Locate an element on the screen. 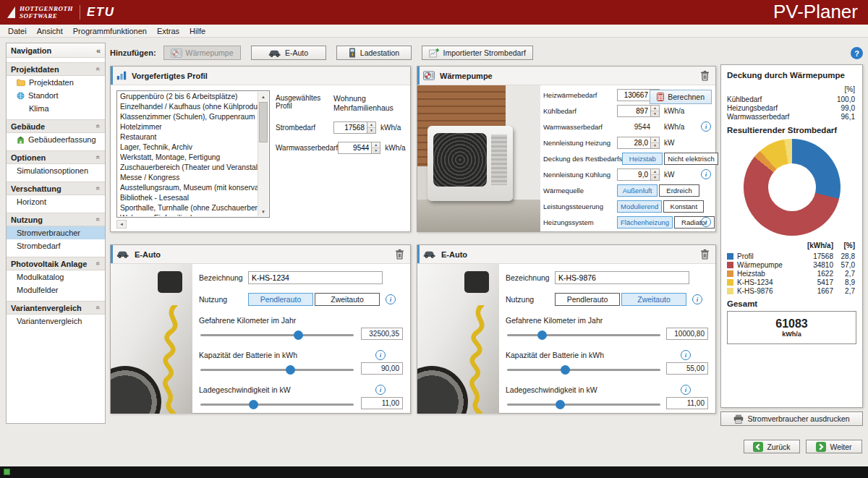 The height and width of the screenshot is (478, 868). sidebar-item-modulfelder: Modulfelder is located at coordinates (56, 290).